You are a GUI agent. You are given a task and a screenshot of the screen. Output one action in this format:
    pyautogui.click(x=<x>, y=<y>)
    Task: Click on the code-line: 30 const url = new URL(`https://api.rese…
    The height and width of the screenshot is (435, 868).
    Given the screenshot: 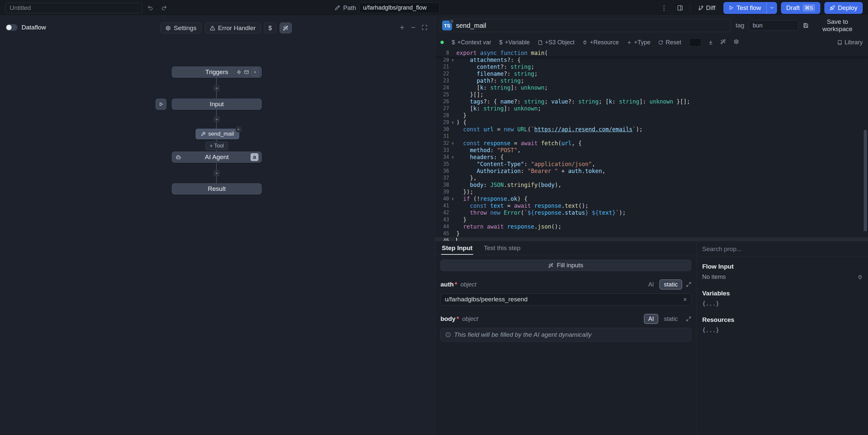 What is the action you would take?
    pyautogui.click(x=652, y=129)
    